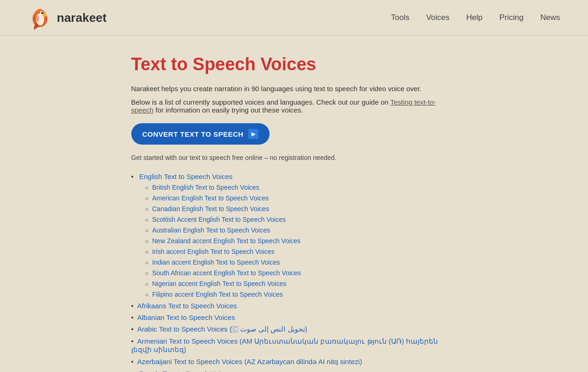 Image resolution: width=588 pixels, height=372 pixels. I want to click on list-item-albanian: Albanian Text to Speech Voices, so click(294, 317).